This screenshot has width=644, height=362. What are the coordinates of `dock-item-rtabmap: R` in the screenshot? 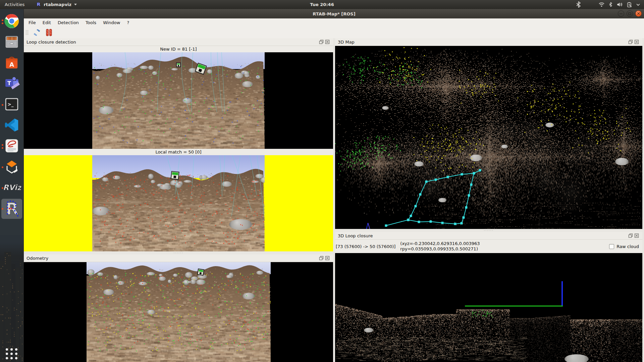 It's located at (12, 209).